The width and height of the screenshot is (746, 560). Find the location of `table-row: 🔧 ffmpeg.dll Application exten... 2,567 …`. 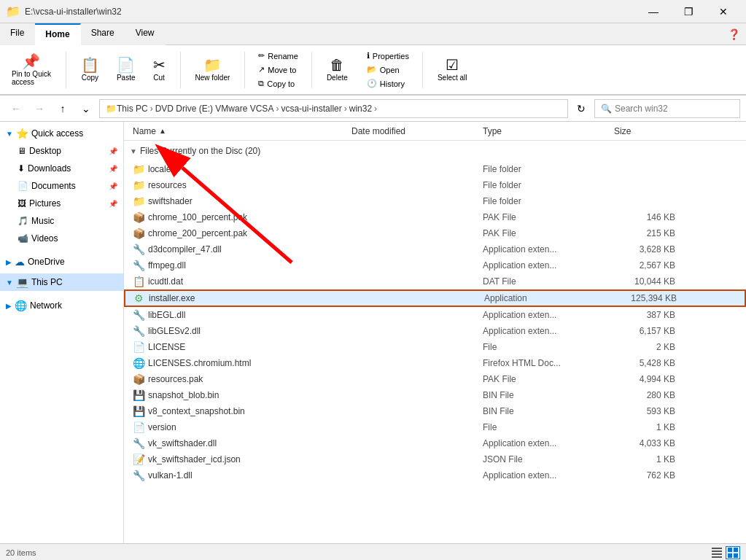

table-row: 🔧 ffmpeg.dll Application exten... 2,567 … is located at coordinates (435, 265).